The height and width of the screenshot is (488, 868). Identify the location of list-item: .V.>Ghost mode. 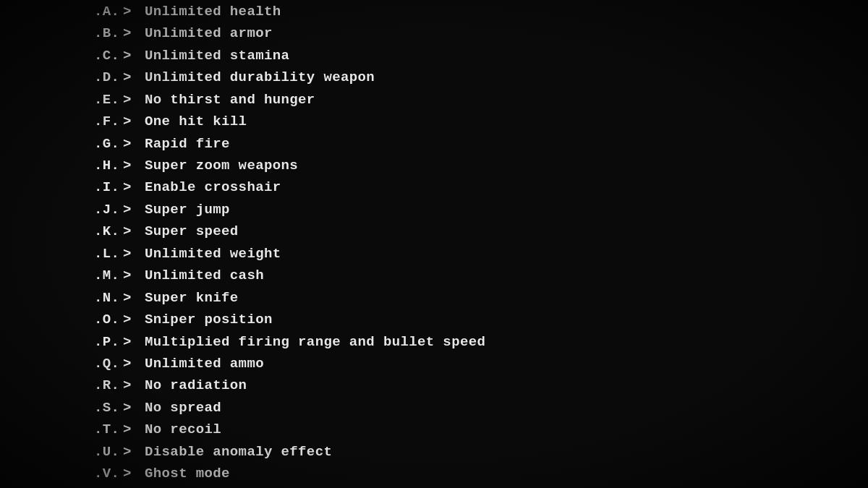
(430, 474).